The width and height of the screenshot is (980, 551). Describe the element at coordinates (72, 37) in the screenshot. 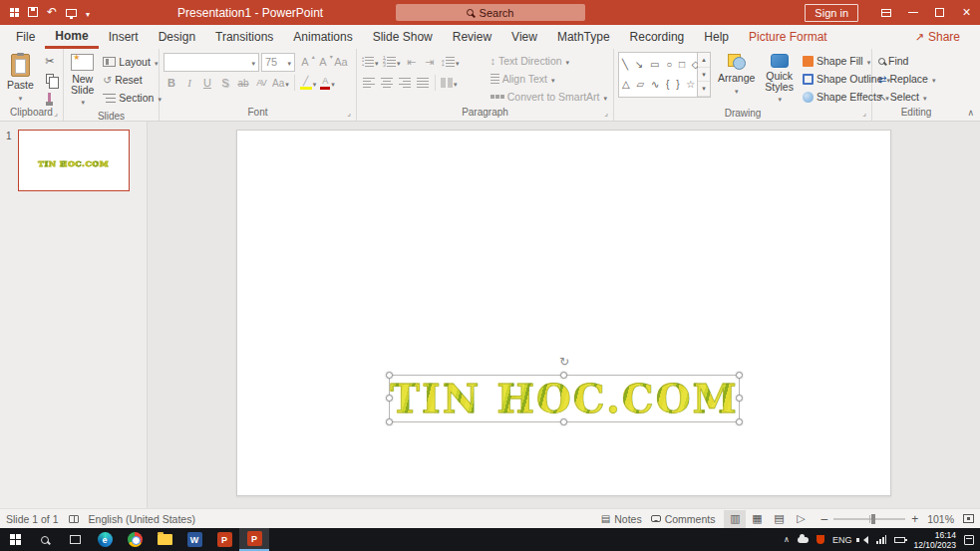

I see `tab-home: Home` at that location.